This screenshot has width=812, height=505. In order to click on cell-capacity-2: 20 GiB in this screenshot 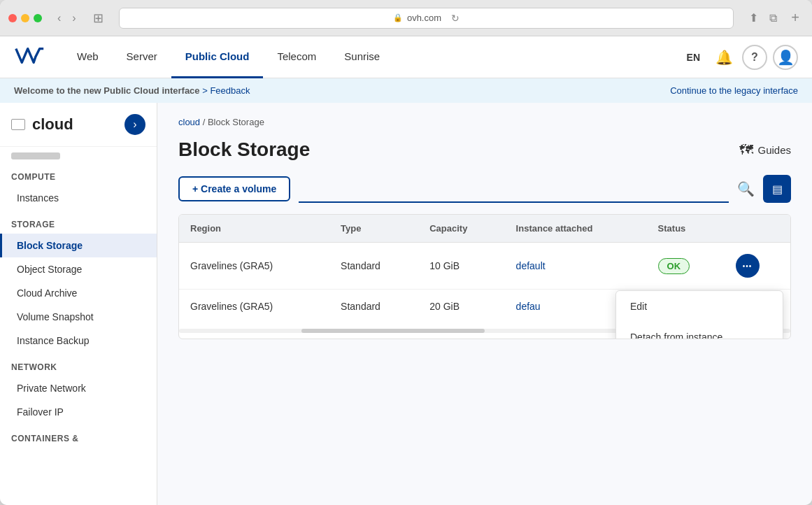, I will do `click(462, 306)`.